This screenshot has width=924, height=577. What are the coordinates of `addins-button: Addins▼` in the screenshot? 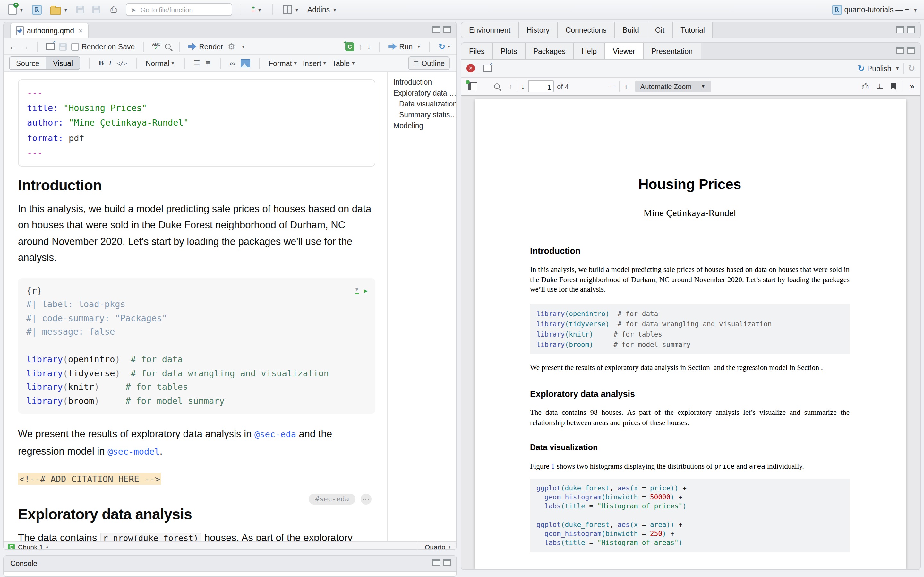 It's located at (322, 10).